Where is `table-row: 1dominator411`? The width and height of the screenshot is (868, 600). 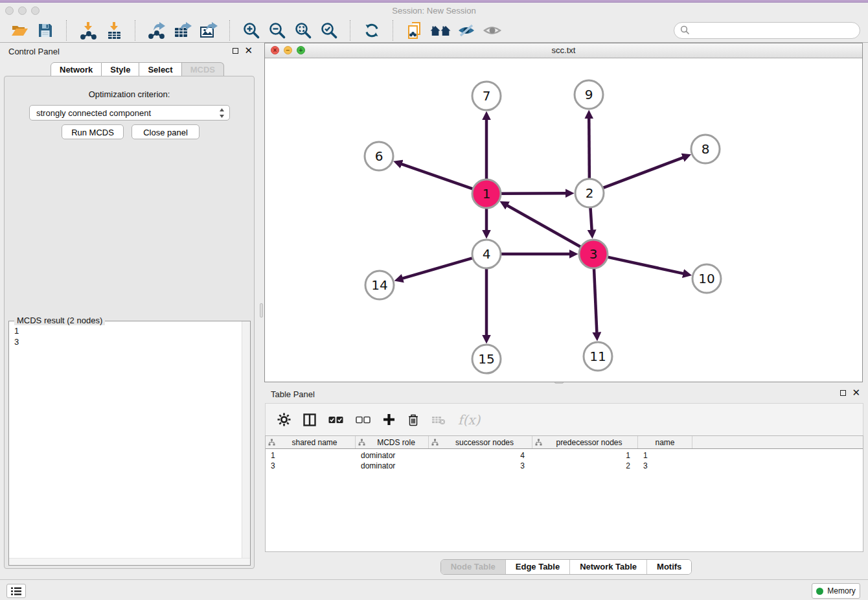
table-row: 1dominator411 is located at coordinates (564, 456).